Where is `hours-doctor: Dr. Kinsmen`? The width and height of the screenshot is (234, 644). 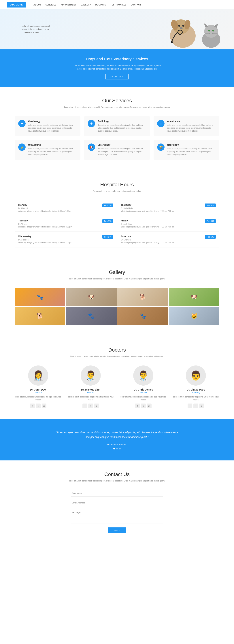 hours-doctor: Dr. Kinsmen is located at coordinates (147, 240).